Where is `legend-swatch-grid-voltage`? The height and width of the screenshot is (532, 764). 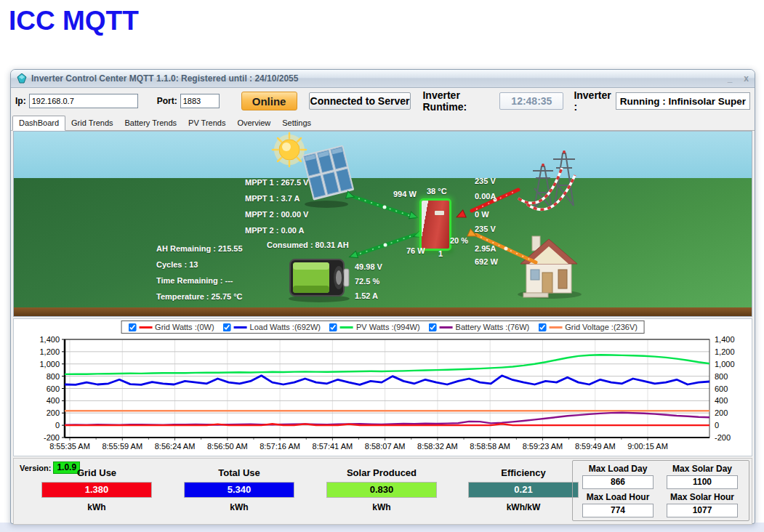 legend-swatch-grid-voltage is located at coordinates (555, 327).